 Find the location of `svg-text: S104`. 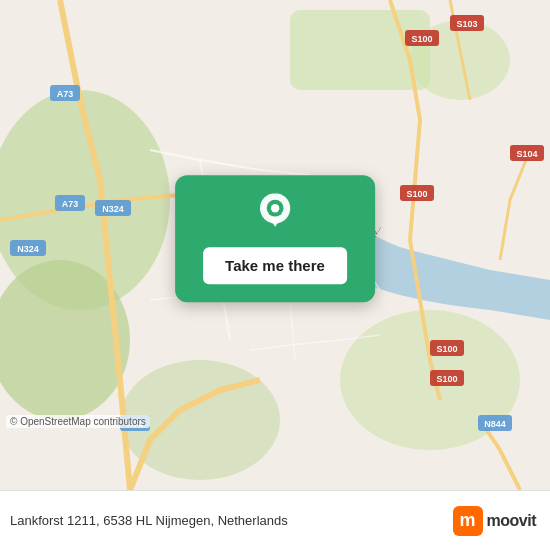

svg-text: S104 is located at coordinates (526, 154).